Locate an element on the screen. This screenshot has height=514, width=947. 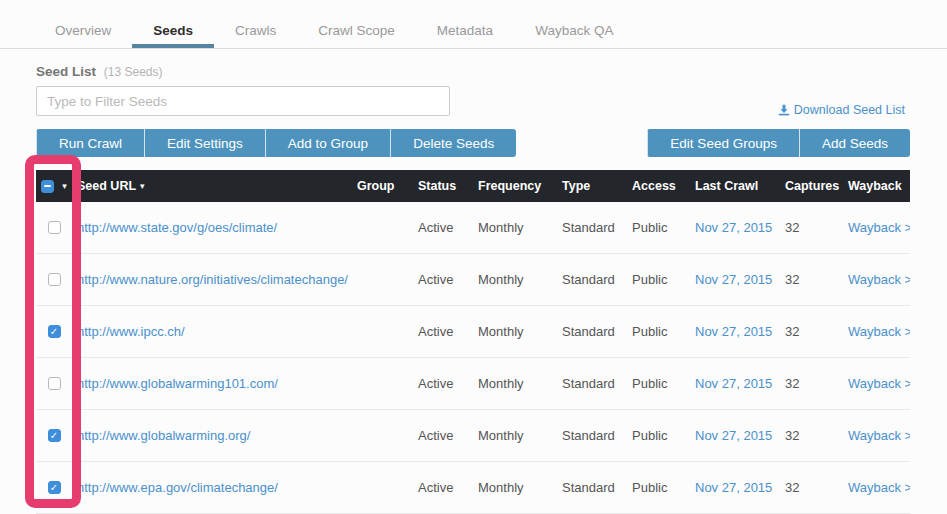
tab: Crawls is located at coordinates (256, 31).